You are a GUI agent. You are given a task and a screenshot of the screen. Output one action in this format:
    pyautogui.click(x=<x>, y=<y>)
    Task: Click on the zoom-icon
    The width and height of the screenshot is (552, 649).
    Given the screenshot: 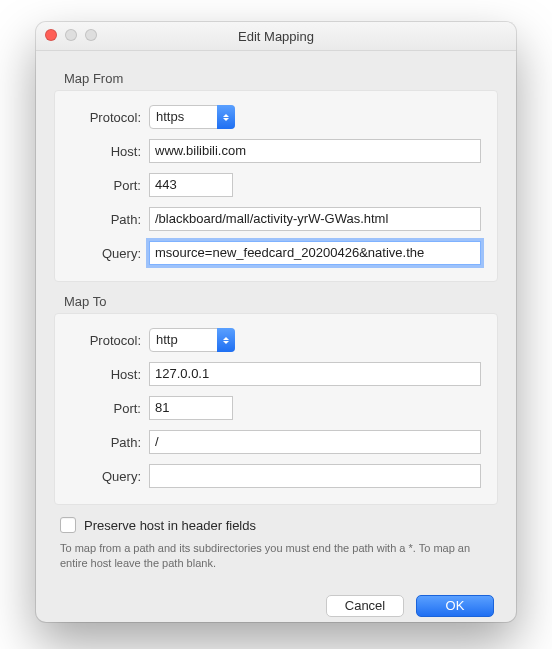 What is the action you would take?
    pyautogui.click(x=91, y=35)
    